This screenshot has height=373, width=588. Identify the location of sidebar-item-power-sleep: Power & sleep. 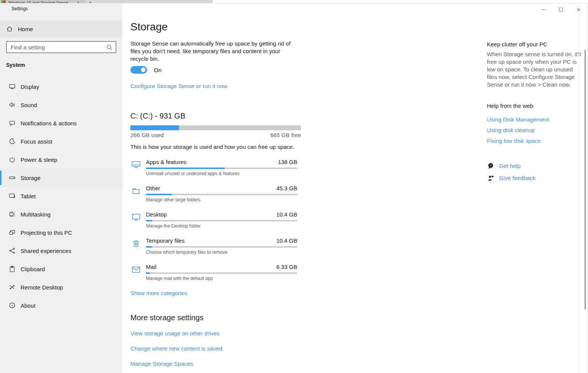
(61, 160).